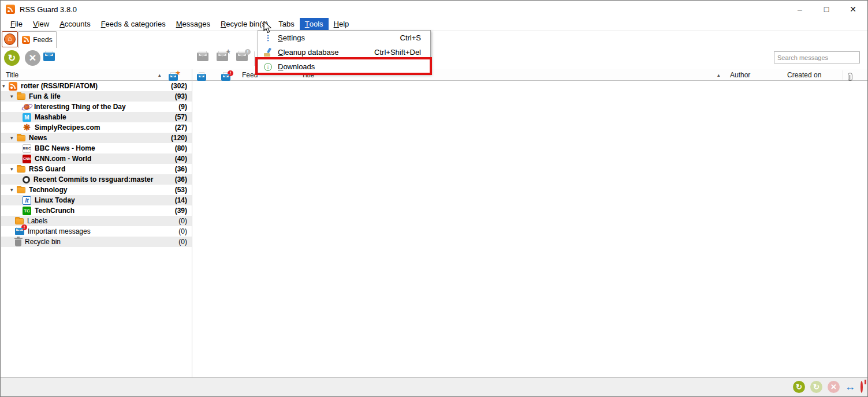 The width and height of the screenshot is (868, 397). I want to click on feed-row-fun-life: ▾Fun & life(93), so click(96, 96).